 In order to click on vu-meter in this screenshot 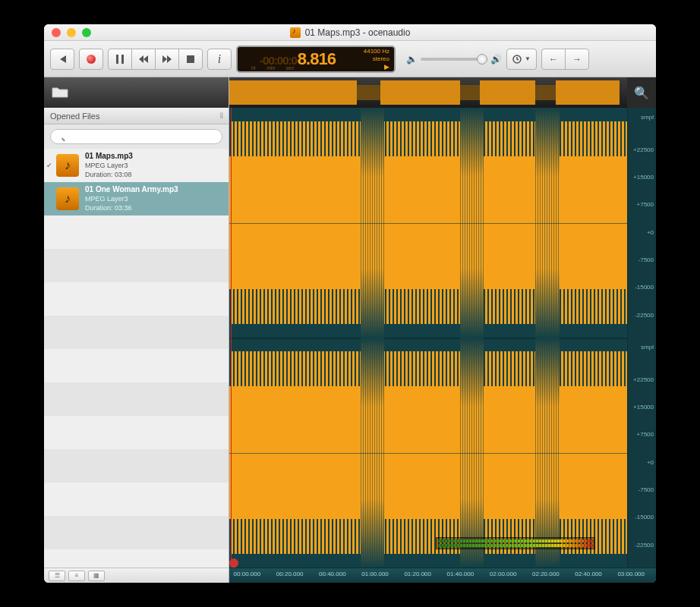, I will do `click(516, 543)`.